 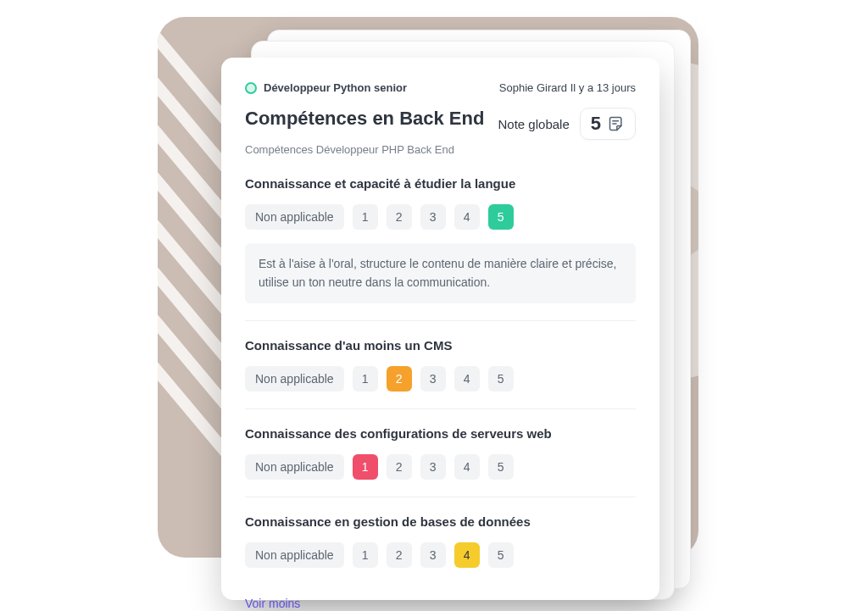 What do you see at coordinates (441, 249) in the screenshot?
I see `criterion-section: Connaissance et capacité à étudier la la…` at bounding box center [441, 249].